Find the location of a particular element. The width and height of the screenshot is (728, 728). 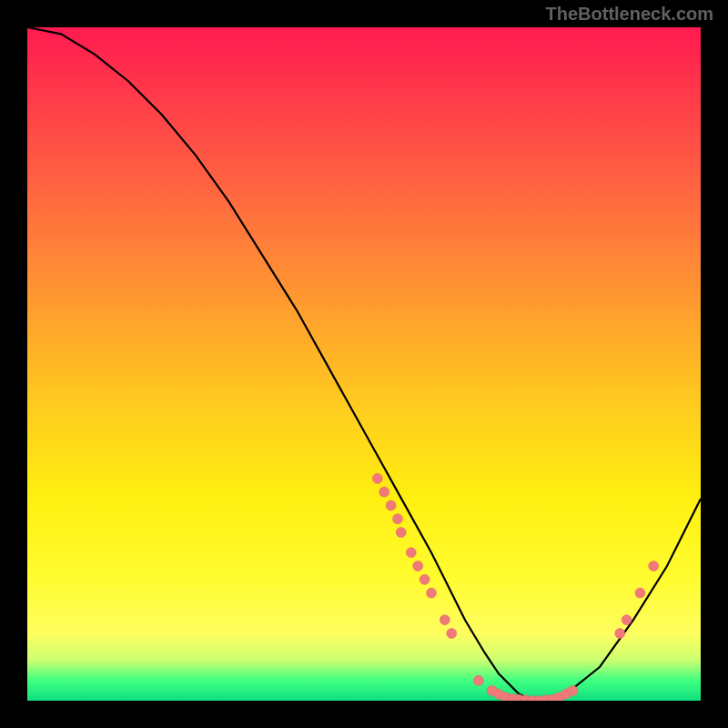

attribution-label: TheBottleneck.com is located at coordinates (630, 15).